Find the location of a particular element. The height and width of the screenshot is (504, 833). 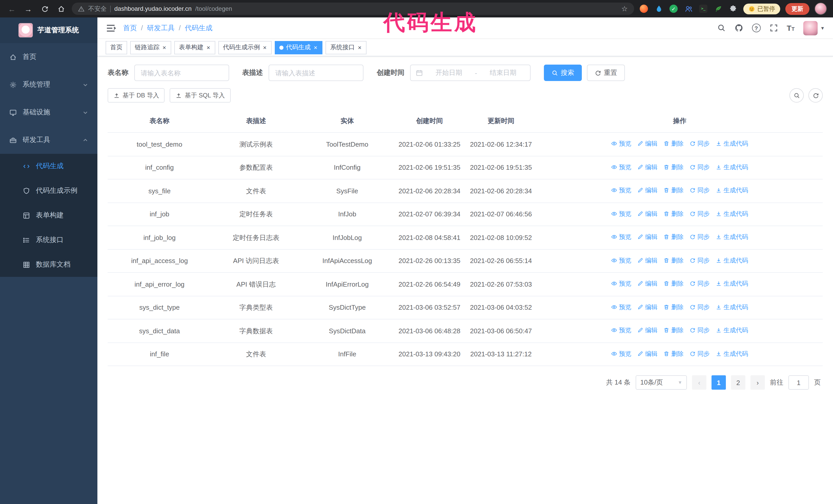

fullscreen-icon is located at coordinates (774, 28).